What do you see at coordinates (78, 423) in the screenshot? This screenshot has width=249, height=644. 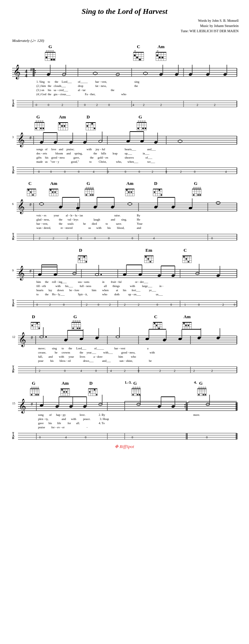 I see `svg-text: all.` at bounding box center [78, 423].